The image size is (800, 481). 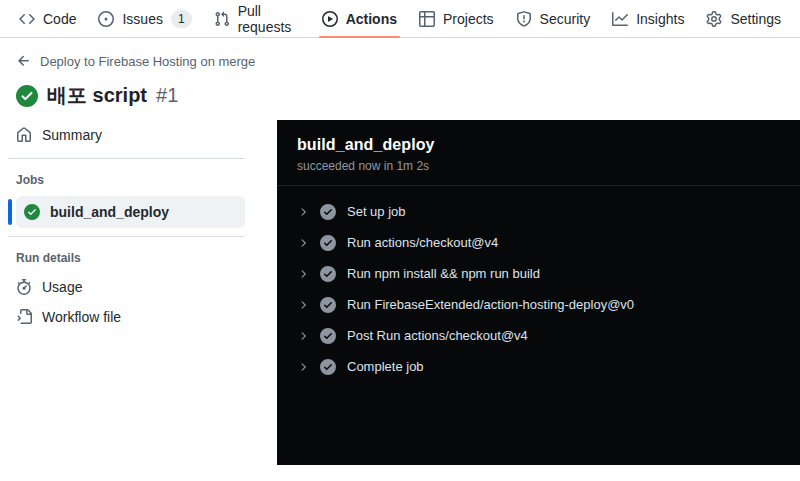 I want to click on shield-icon, so click(x=524, y=19).